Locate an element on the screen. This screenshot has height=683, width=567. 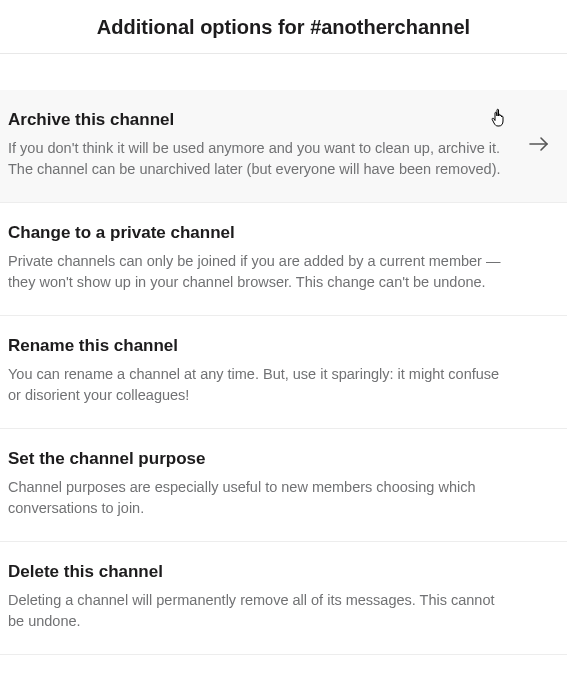
chevron-right-icon is located at coordinates (539, 146).